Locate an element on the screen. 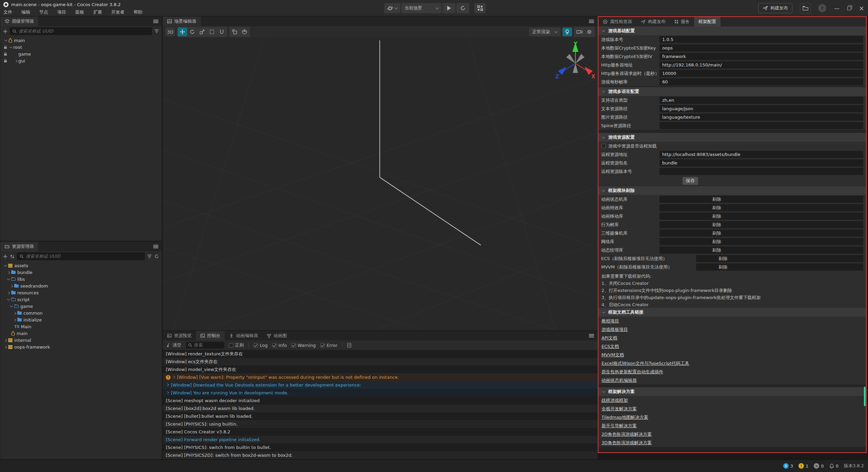 Image resolution: width=868 pixels, height=472 pixels. hierarchy-node-game: game is located at coordinates (81, 54).